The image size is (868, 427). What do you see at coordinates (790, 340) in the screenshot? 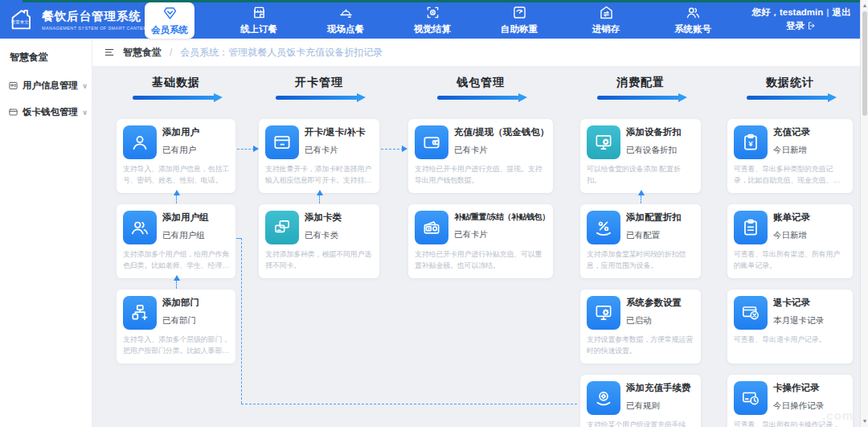
I see `card-description: 可查看、导出退卡用户记录。` at bounding box center [790, 340].